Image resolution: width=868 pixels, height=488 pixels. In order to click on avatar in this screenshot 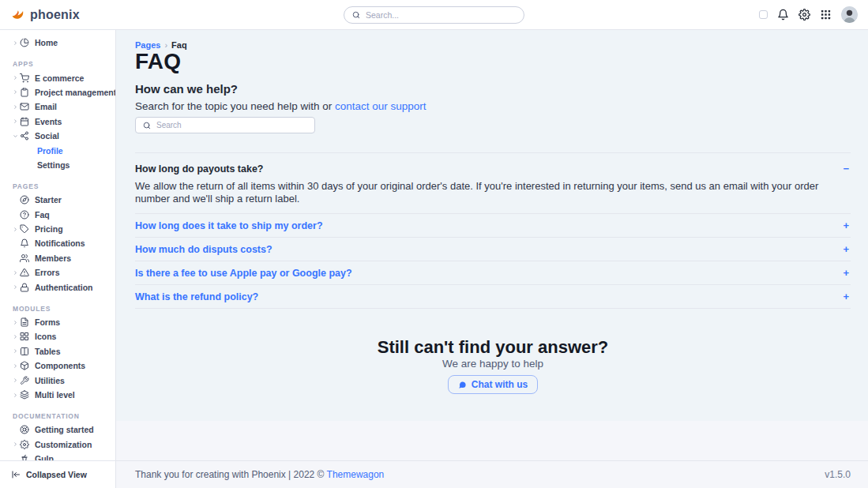, I will do `click(850, 14)`.